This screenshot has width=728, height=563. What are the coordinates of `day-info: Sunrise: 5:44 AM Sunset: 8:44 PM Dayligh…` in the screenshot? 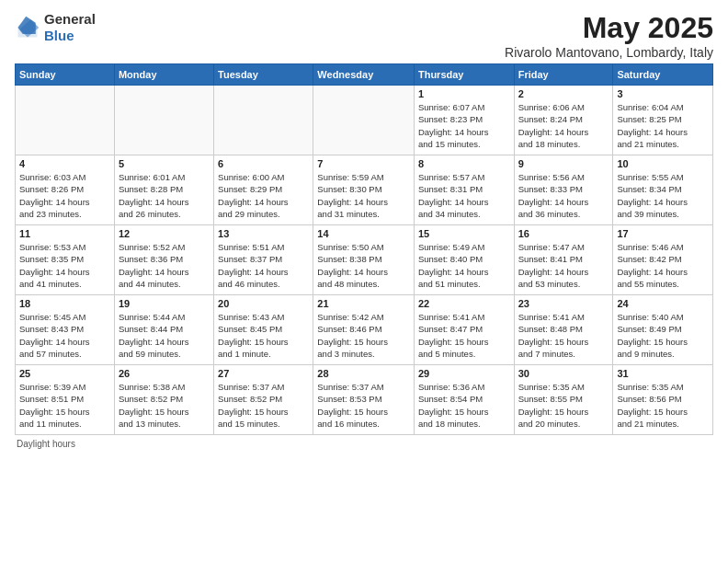 It's located at (164, 335).